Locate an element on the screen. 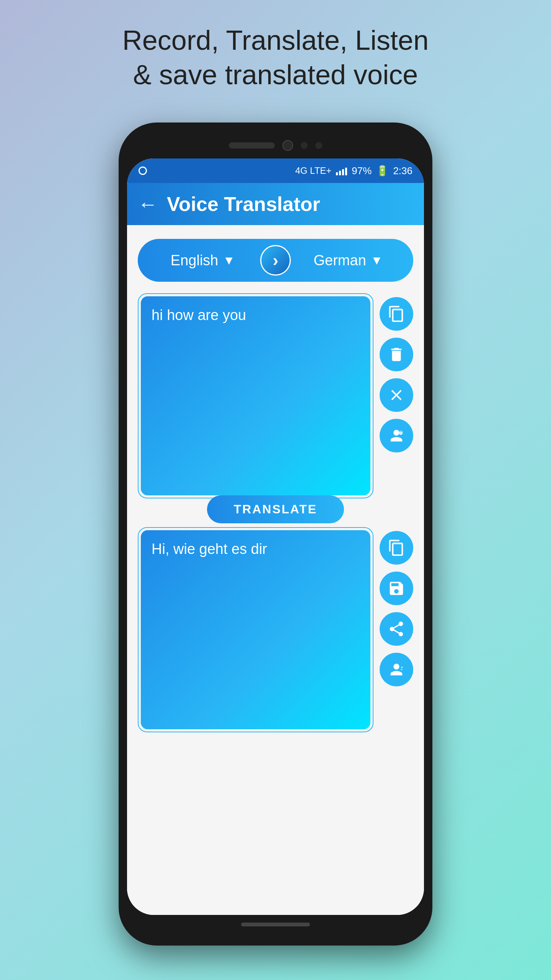 This screenshot has height=980, width=551. close-icon is located at coordinates (396, 395).